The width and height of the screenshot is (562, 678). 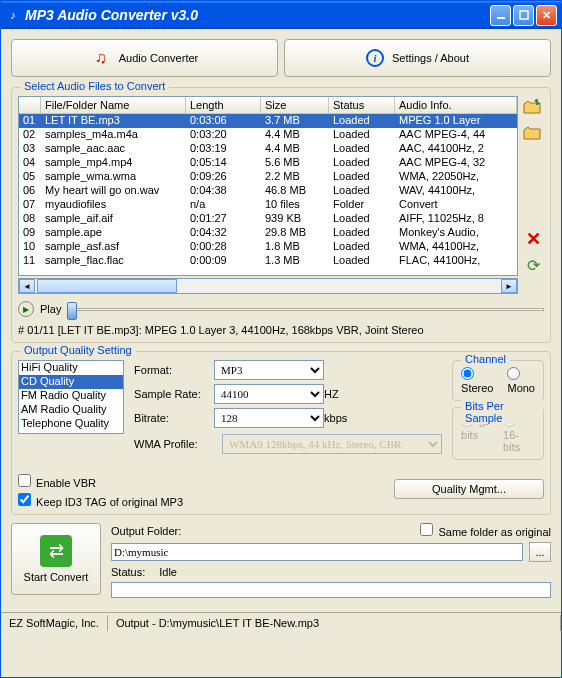 What do you see at coordinates (500, 16) in the screenshot?
I see `minimize-button` at bounding box center [500, 16].